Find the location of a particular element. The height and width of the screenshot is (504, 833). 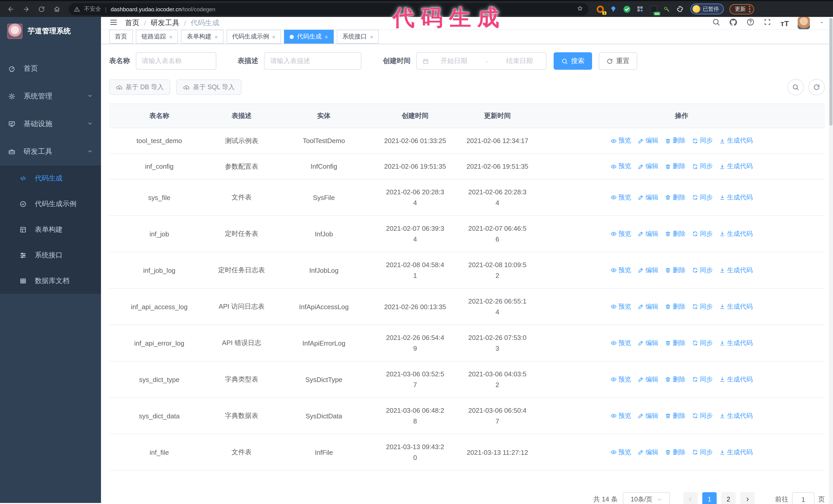

browser-menu-icon is located at coordinates (749, 9).